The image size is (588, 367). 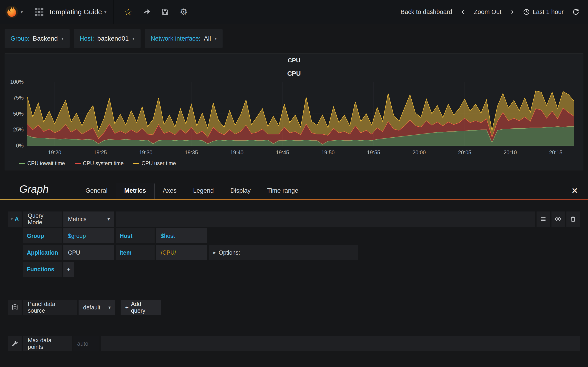 What do you see at coordinates (192, 191) in the screenshot?
I see `editor-tabs: General Metrics Axes Legend Display Time…` at bounding box center [192, 191].